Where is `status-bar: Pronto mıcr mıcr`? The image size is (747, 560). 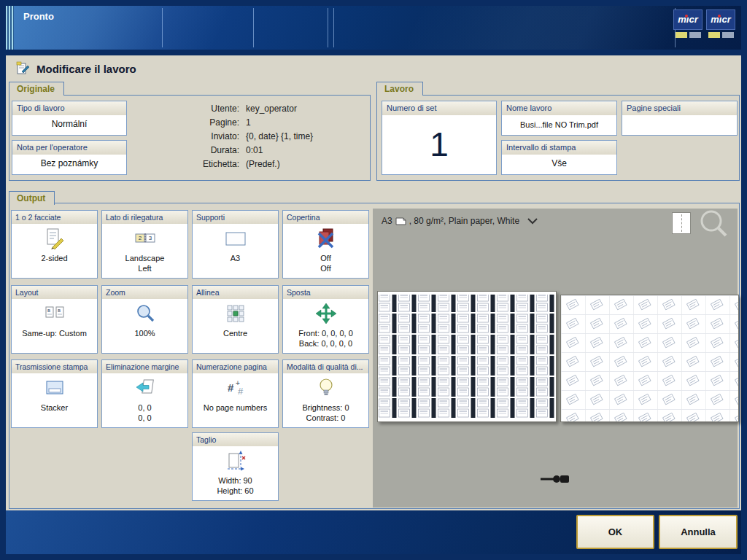
status-bar: Pronto mıcr mıcr is located at coordinates (374, 28).